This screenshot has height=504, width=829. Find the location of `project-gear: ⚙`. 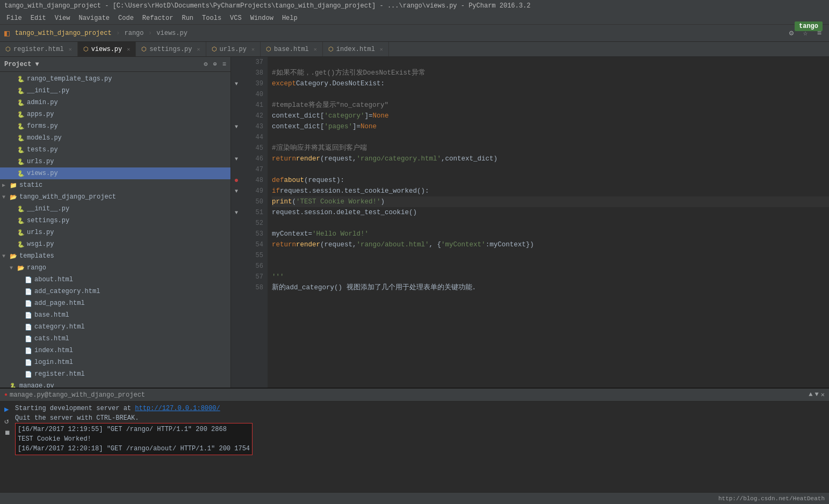

project-gear: ⚙ is located at coordinates (205, 64).